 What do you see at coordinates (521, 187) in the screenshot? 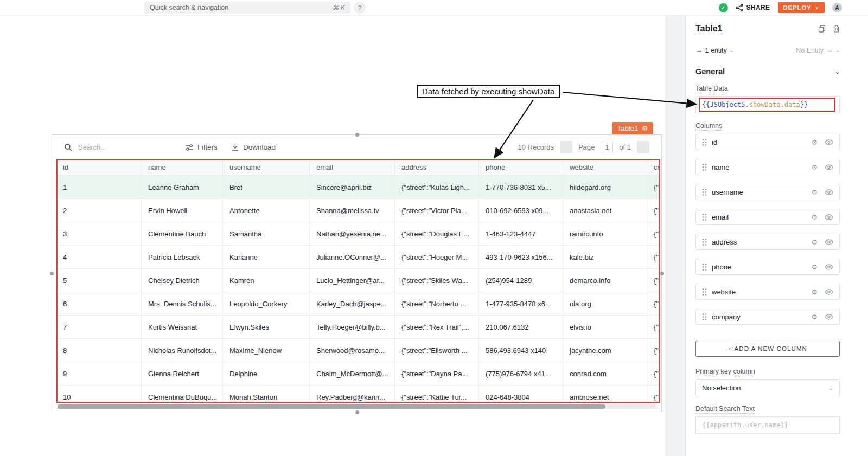
I see `table-cell: 1-770-736-8031 x5...` at bounding box center [521, 187].